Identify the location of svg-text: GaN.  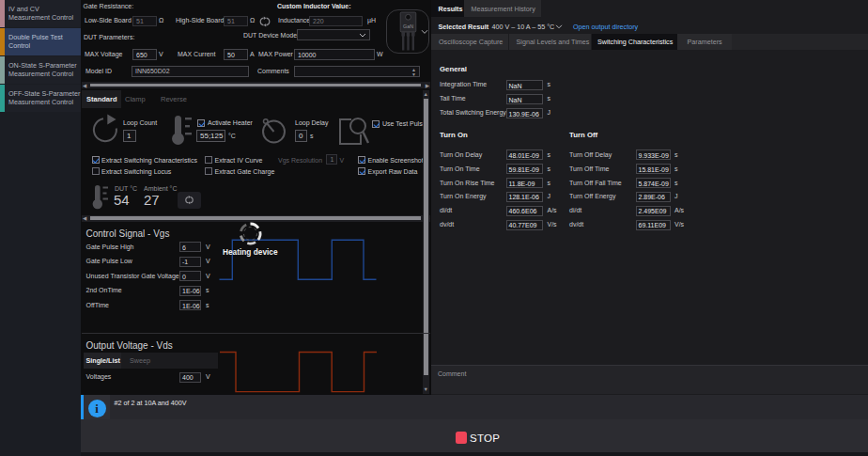
(408, 25).